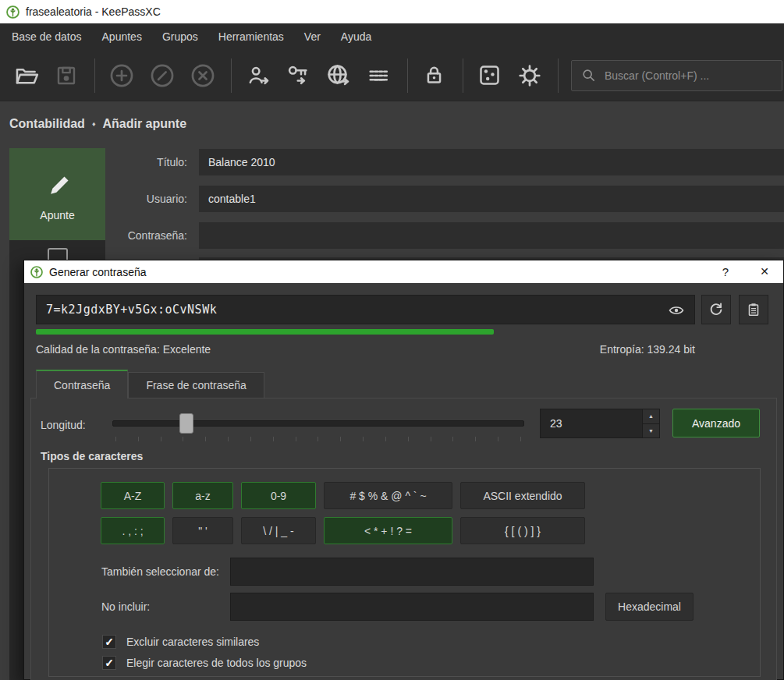 The width and height of the screenshot is (784, 680). What do you see at coordinates (365, 349) in the screenshot?
I see `quality-row: Calidad de la contraseña: Excelente Entr…` at bounding box center [365, 349].